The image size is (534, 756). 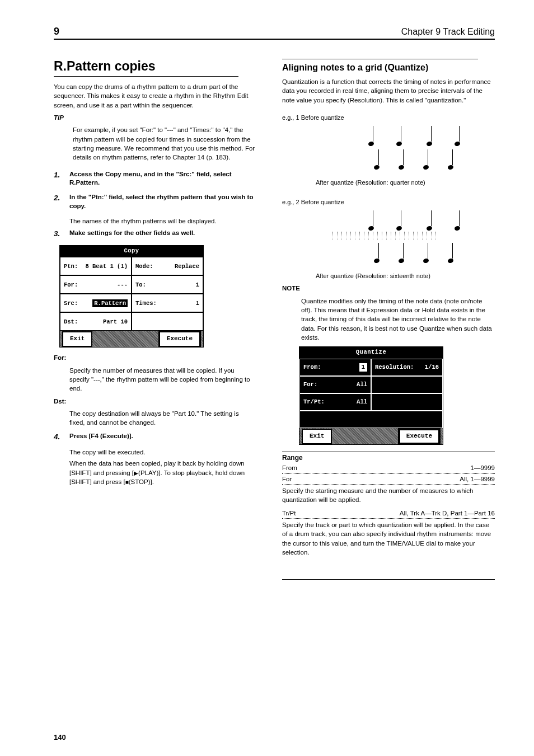 What do you see at coordinates (371, 396) in the screenshot?
I see `quantize-dialog: Quantize From:1 Resolution:1/16 For:All …` at bounding box center [371, 396].